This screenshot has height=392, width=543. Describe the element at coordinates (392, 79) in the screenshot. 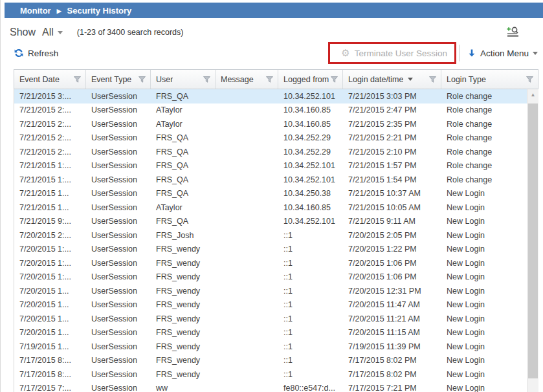

I see `column-header-login_date_time: Login date/time` at that location.